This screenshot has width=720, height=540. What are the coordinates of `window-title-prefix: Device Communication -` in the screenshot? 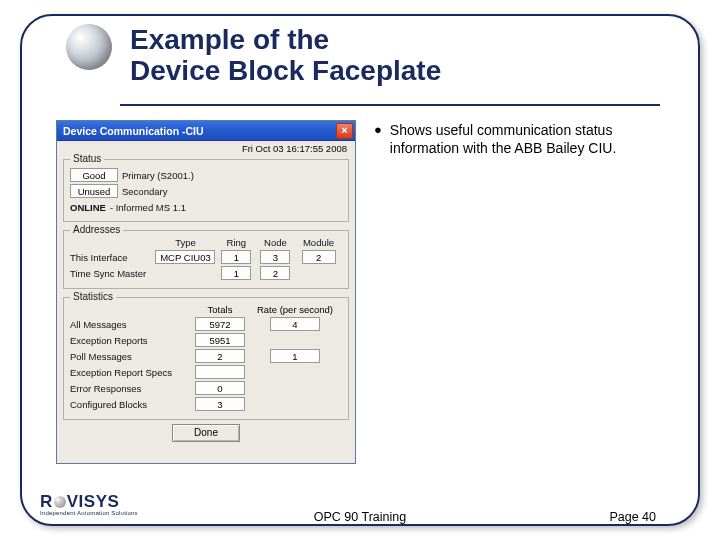 It's located at (124, 131).